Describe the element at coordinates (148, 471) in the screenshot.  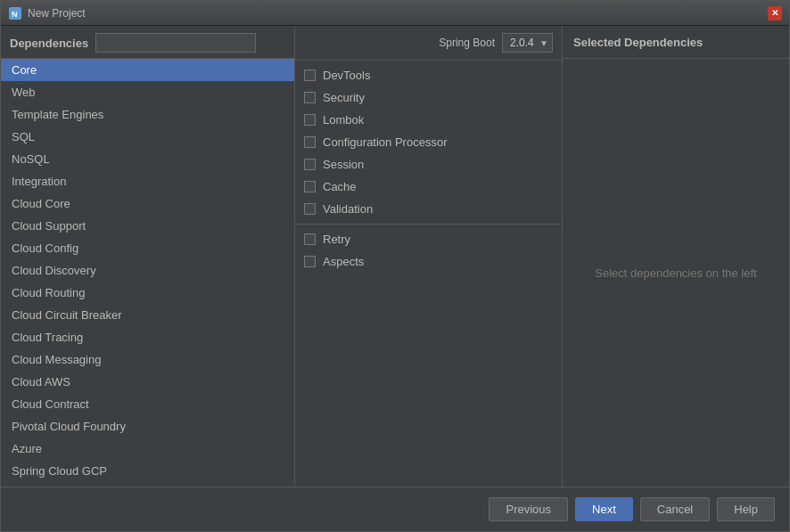
I see `category-item-spring-cloud-gcp: Spring Cloud GCP` at that location.